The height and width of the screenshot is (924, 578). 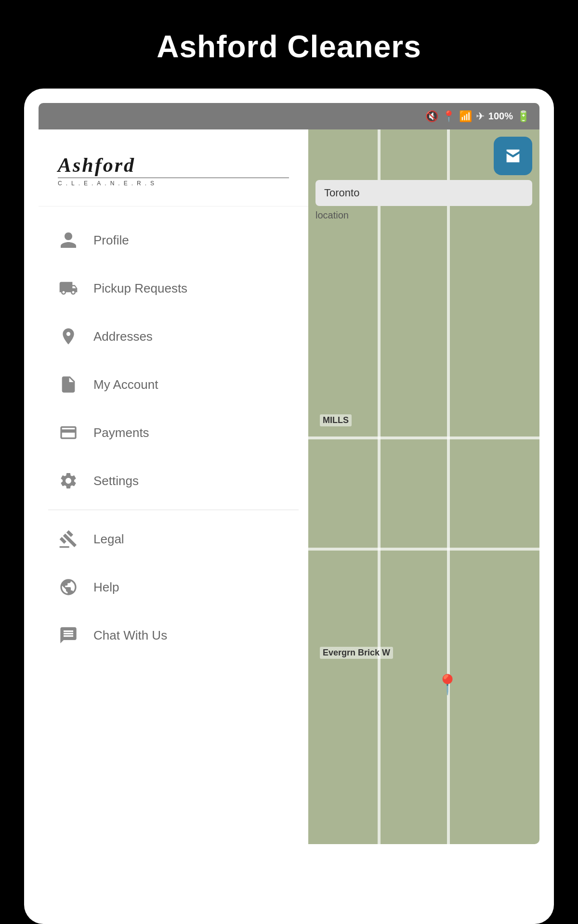 What do you see at coordinates (68, 385) in the screenshot?
I see `document-icon` at bounding box center [68, 385].